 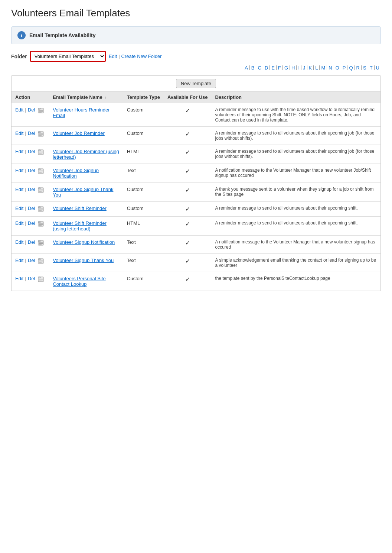 I want to click on action-cell-8: Edit|Del, so click(x=30, y=263).